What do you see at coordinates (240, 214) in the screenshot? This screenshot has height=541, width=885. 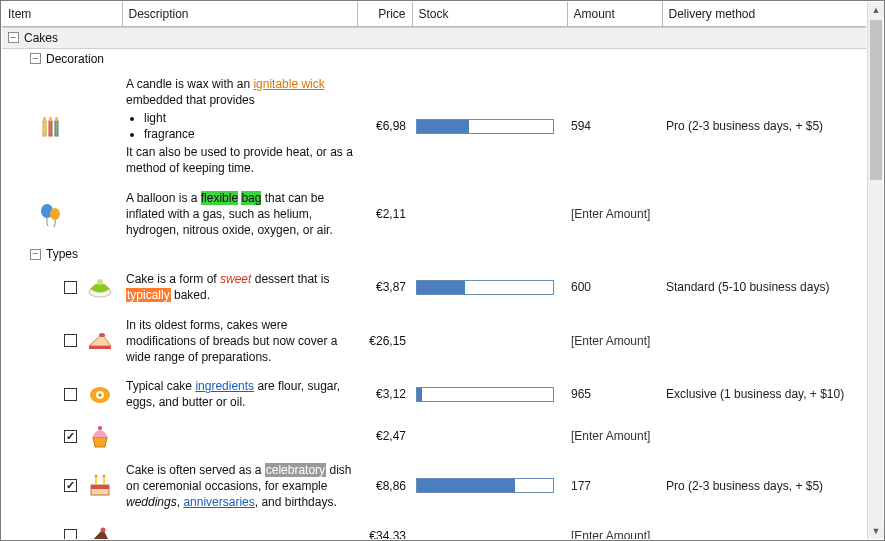 I see `cell-description: A balloon is a flexible bag that can be …` at bounding box center [240, 214].